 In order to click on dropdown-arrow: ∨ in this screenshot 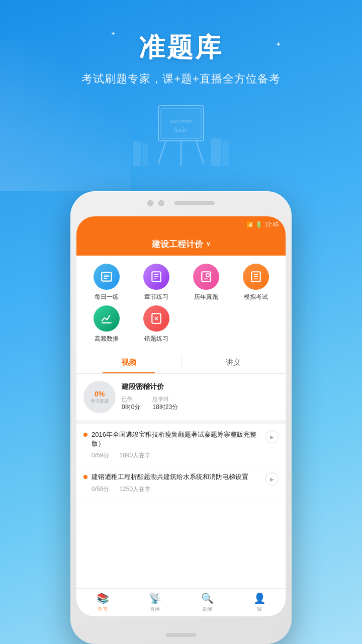, I will do `click(208, 244)`.